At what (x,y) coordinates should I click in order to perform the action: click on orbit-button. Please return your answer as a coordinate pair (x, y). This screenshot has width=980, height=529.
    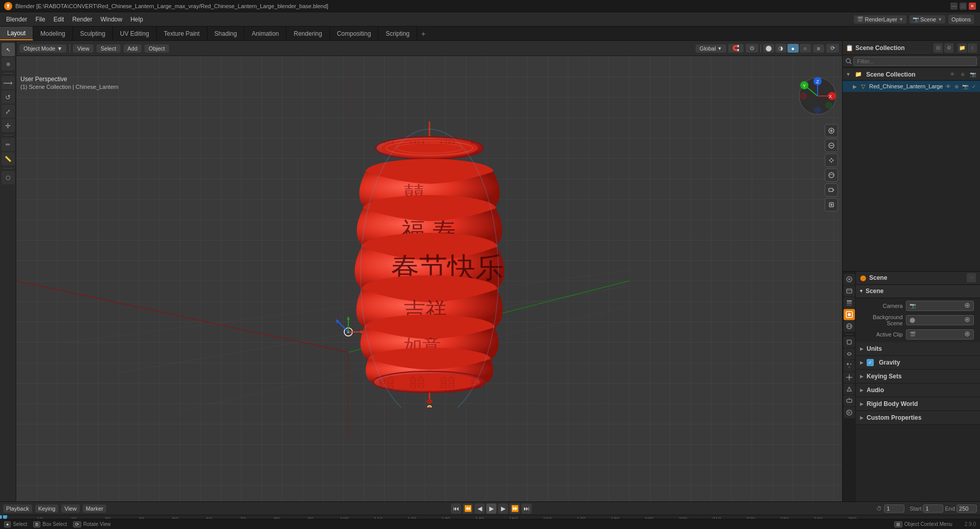
    Looking at the image, I should click on (831, 175).